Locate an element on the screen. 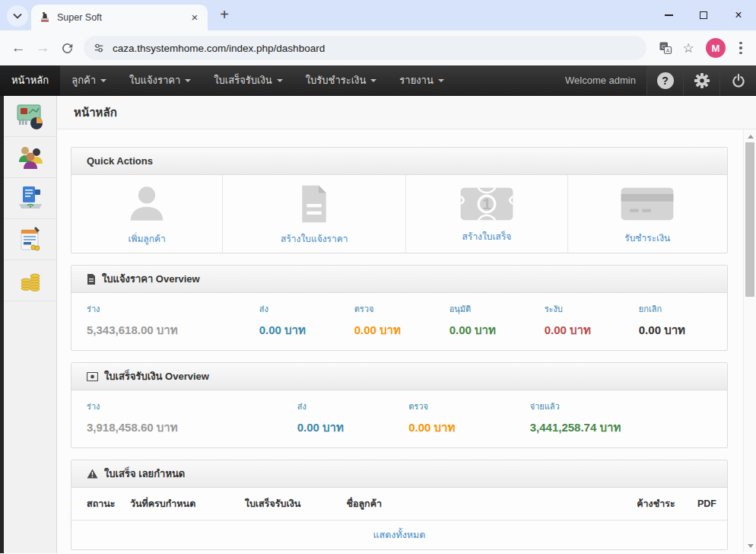 The height and width of the screenshot is (554, 756). settings-button is located at coordinates (701, 81).